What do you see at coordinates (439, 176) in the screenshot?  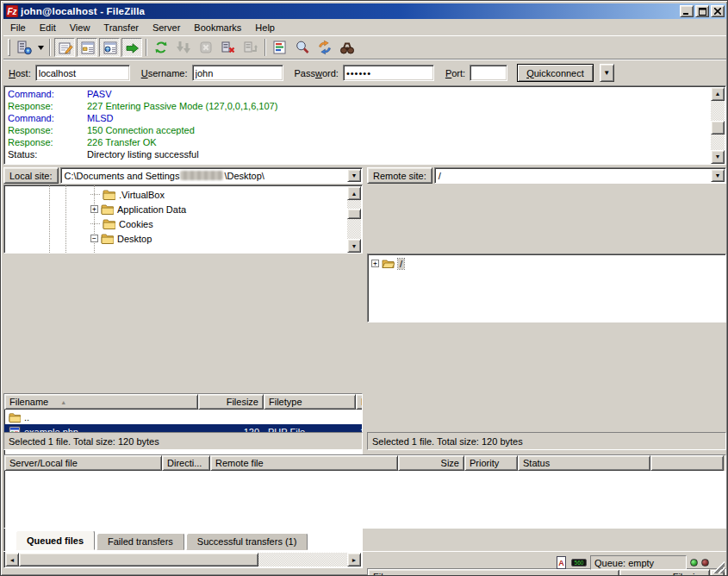 I see `remote-path: /` at bounding box center [439, 176].